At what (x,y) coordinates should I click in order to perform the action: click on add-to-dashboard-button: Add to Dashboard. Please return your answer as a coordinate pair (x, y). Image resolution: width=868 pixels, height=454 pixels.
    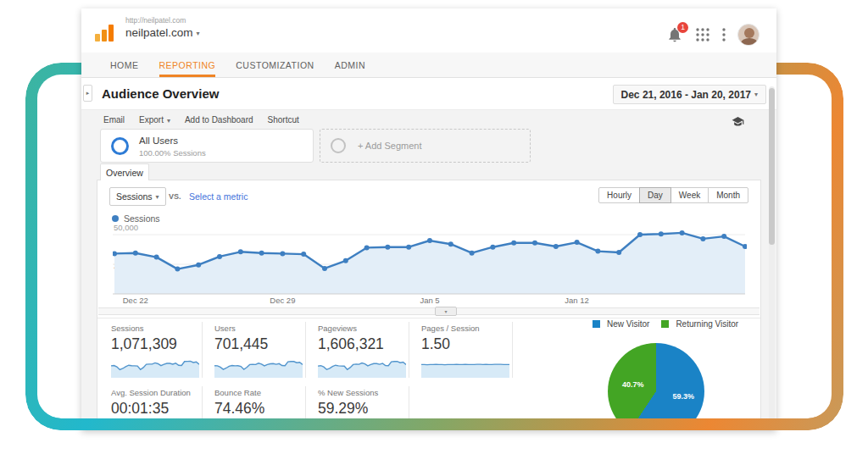
    Looking at the image, I should click on (219, 120).